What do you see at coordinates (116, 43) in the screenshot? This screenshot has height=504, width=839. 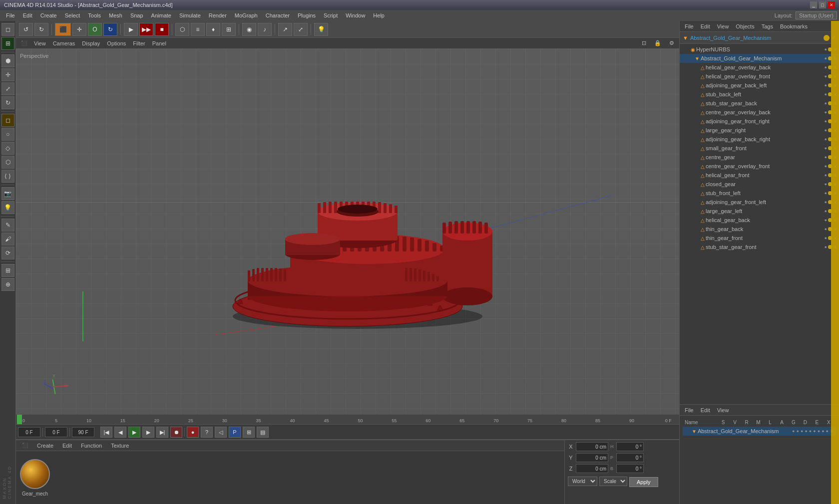 I see `vp-menu-options: Options` at bounding box center [116, 43].